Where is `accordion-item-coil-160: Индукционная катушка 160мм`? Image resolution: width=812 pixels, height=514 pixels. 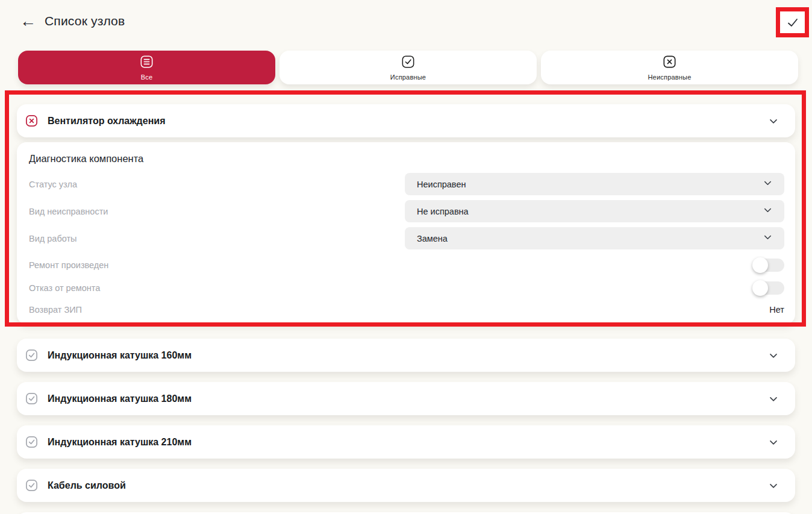 accordion-item-coil-160: Индукционная катушка 160мм is located at coordinates (406, 356).